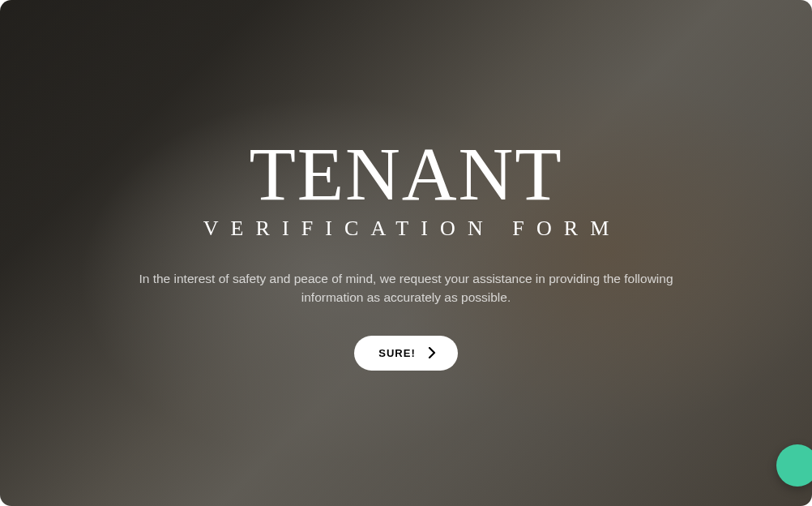 Image resolution: width=812 pixels, height=506 pixels. Describe the element at coordinates (794, 465) in the screenshot. I see `help-fab` at that location.